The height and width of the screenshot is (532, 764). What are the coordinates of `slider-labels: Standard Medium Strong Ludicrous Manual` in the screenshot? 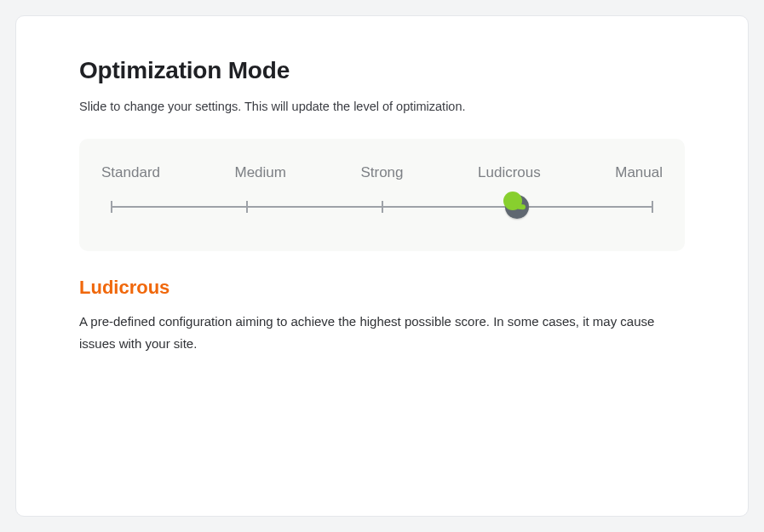 It's located at (382, 173).